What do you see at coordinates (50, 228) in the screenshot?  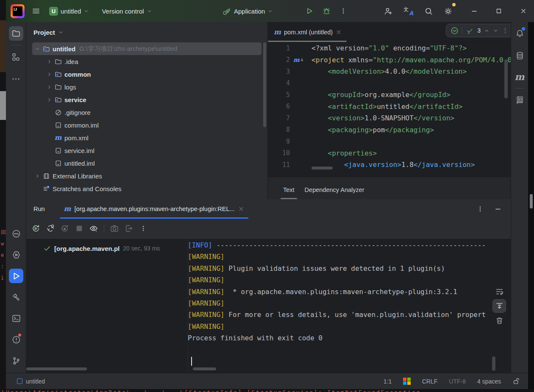 I see `rerun-with-changes-button` at bounding box center [50, 228].